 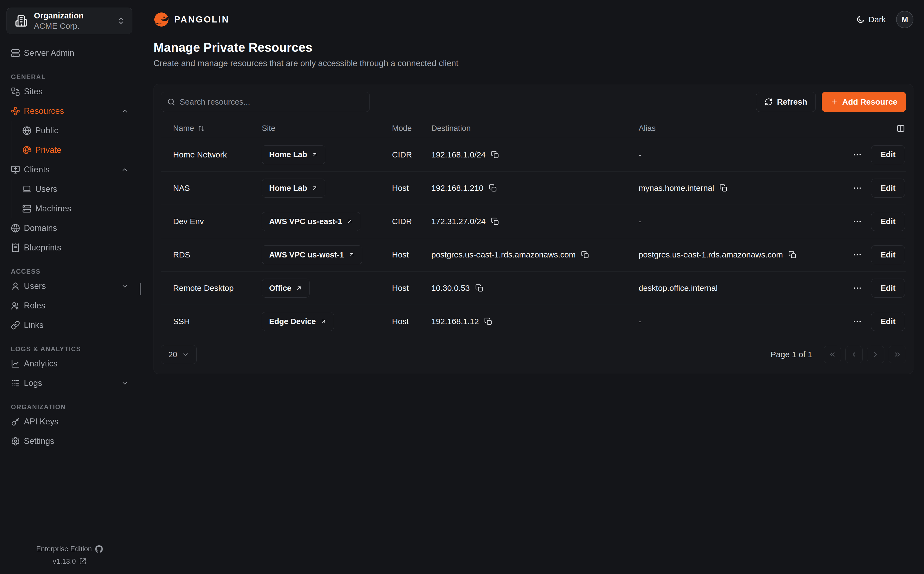 I want to click on search-box, so click(x=265, y=102).